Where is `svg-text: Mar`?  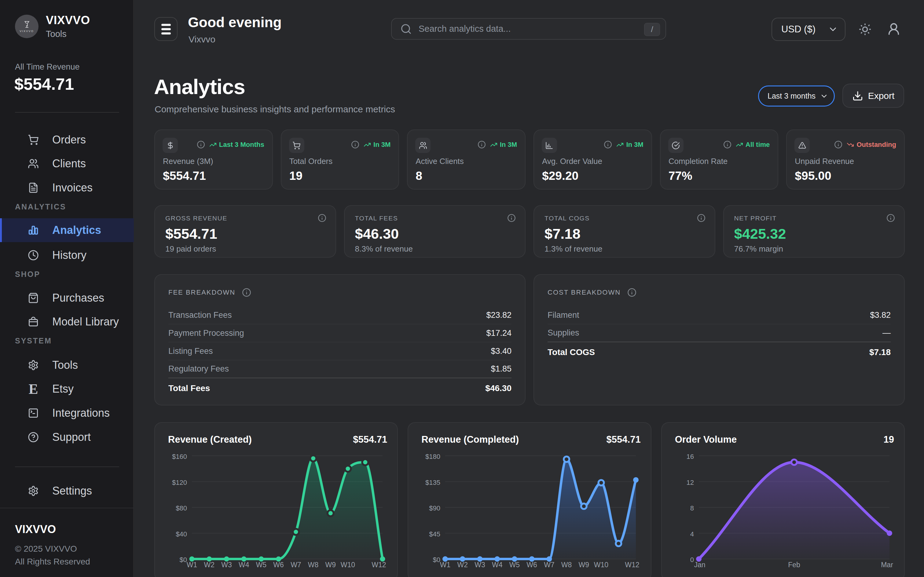 svg-text: Mar is located at coordinates (887, 565).